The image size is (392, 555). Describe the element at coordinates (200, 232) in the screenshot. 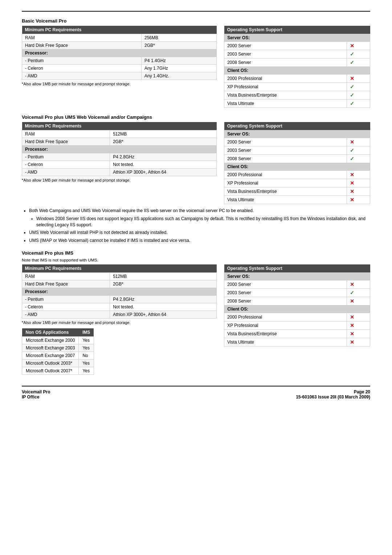

I see `bullet-item: UMS Web Voicemail will install PHP is no…` at that location.